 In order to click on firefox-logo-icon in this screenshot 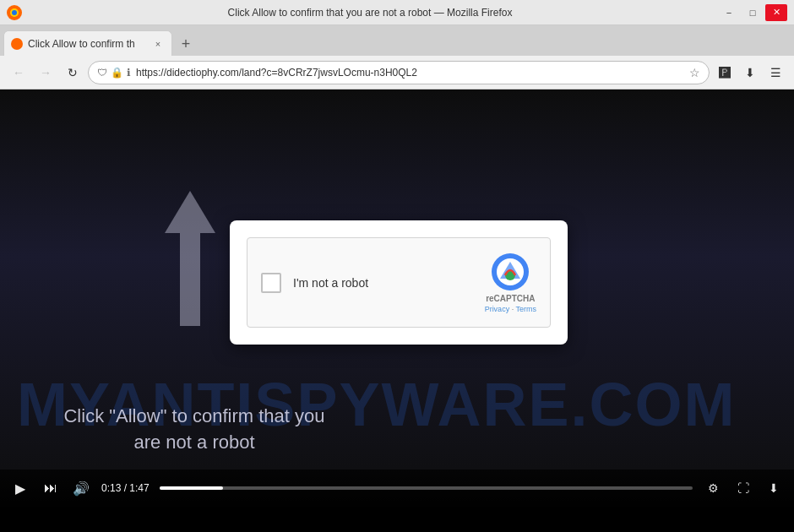, I will do `click(14, 13)`.